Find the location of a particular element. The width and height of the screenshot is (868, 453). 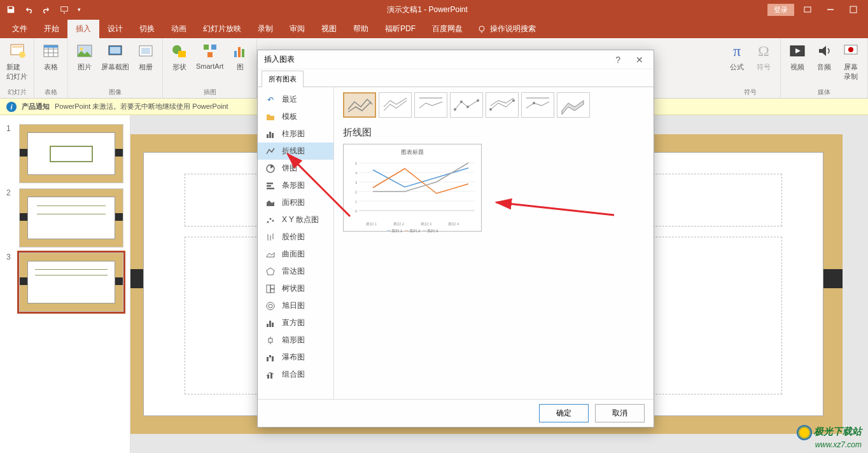

cat-stock: 股价图 is located at coordinates (295, 237).